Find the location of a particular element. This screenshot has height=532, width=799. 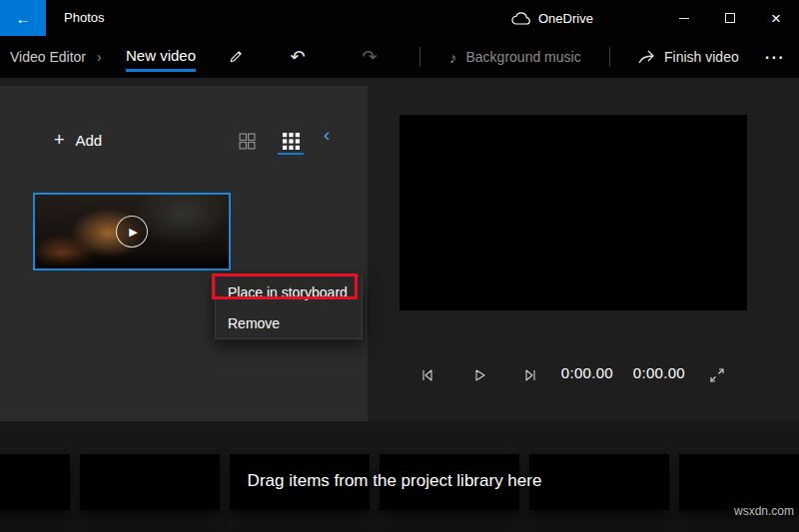

next-frame-icon is located at coordinates (530, 375).